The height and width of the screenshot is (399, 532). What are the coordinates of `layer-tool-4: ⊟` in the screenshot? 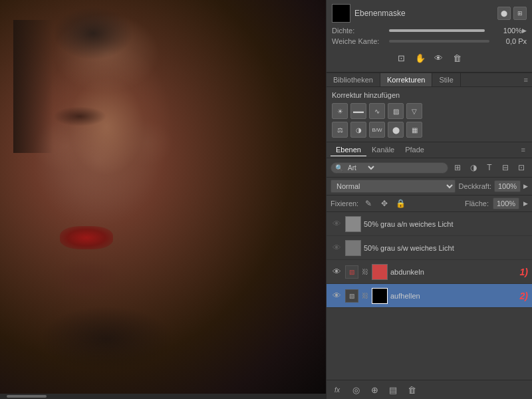 It's located at (505, 168).